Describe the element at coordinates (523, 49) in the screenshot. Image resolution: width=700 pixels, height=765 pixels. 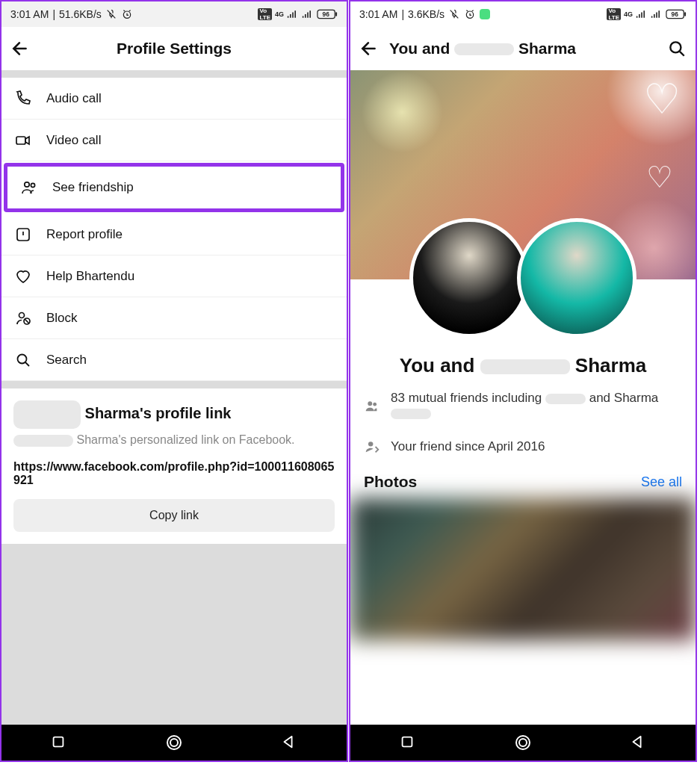
I see `app-header: You and Sharma` at that location.